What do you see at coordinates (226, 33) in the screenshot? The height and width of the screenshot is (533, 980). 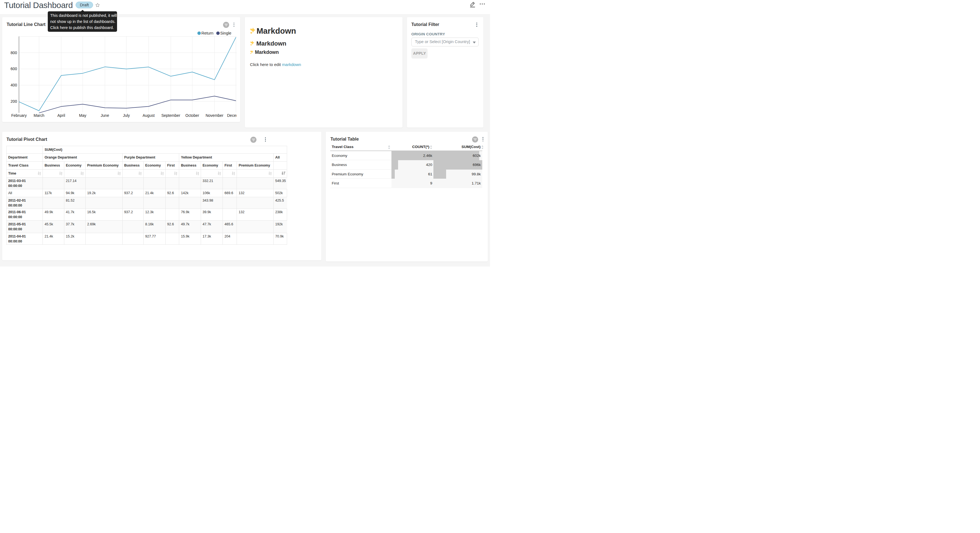 I see `svg-text: Single` at bounding box center [226, 33].